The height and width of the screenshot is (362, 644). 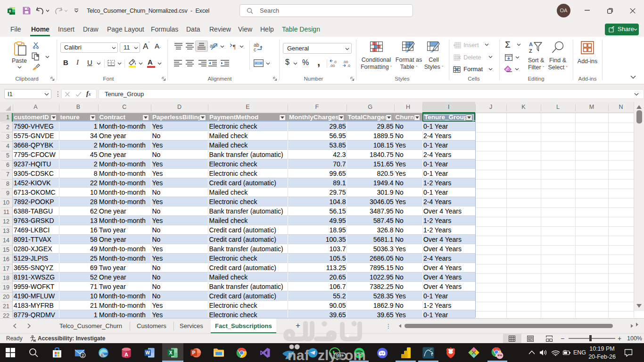 I want to click on svg-text: P, so click(x=194, y=353).